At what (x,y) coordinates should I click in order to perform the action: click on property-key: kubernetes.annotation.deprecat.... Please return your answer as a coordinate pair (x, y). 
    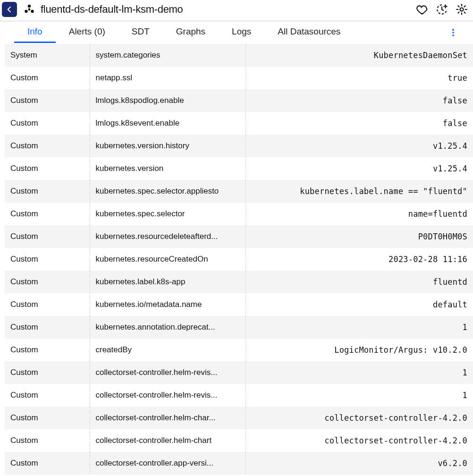
    Looking at the image, I should click on (168, 327).